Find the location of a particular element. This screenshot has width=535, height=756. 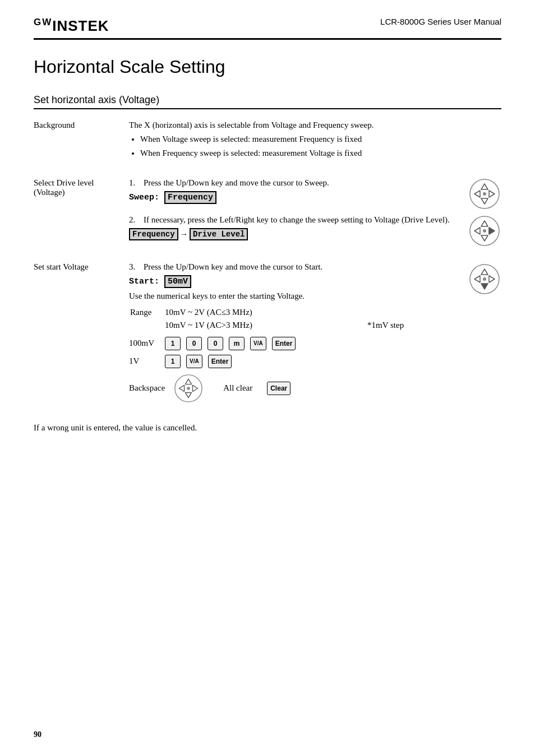

key-enter-1: Enter is located at coordinates (284, 344).